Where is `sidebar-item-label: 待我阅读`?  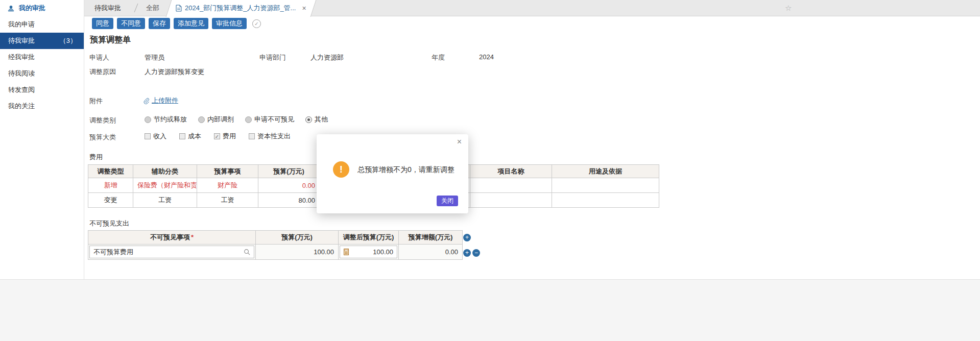 sidebar-item-label: 待我阅读 is located at coordinates (21, 74).